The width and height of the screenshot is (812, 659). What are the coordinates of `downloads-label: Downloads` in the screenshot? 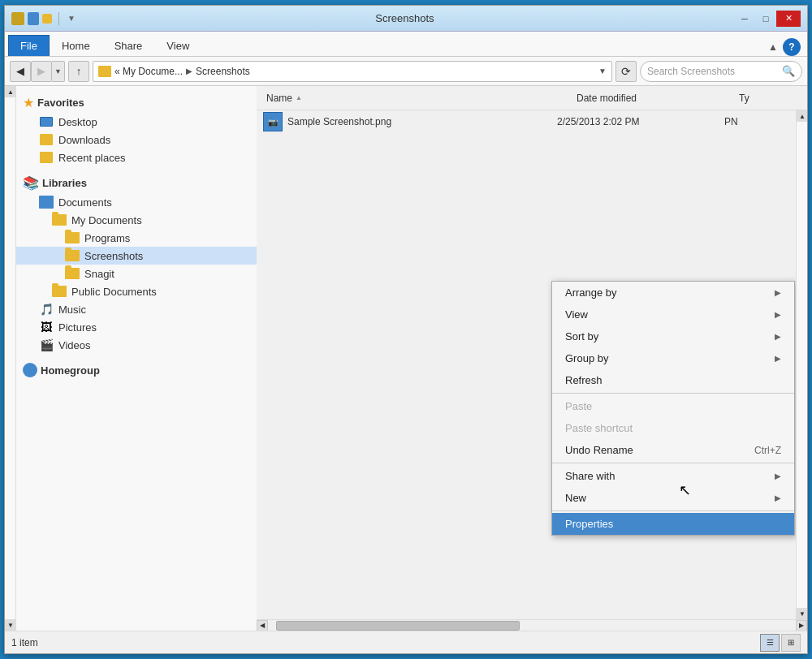 It's located at (84, 140).